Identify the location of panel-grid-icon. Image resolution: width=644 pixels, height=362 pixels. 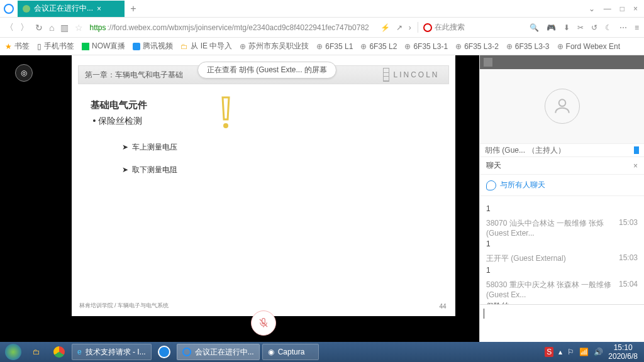
(488, 62).